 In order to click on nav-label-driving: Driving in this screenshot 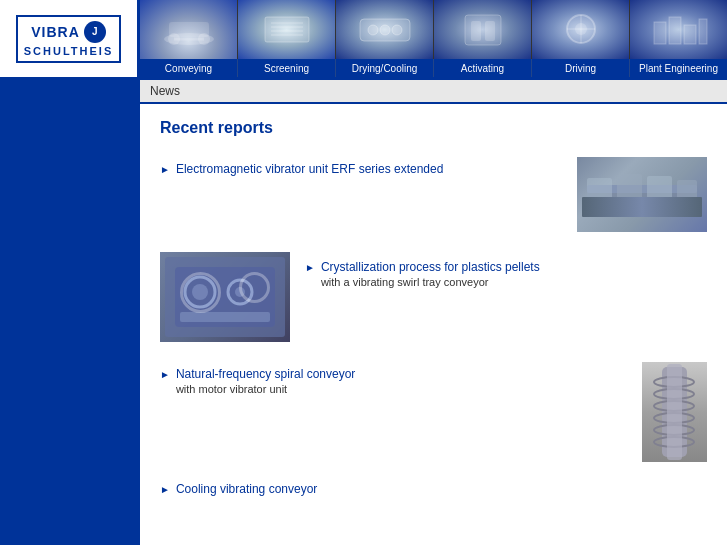, I will do `click(581, 68)`.